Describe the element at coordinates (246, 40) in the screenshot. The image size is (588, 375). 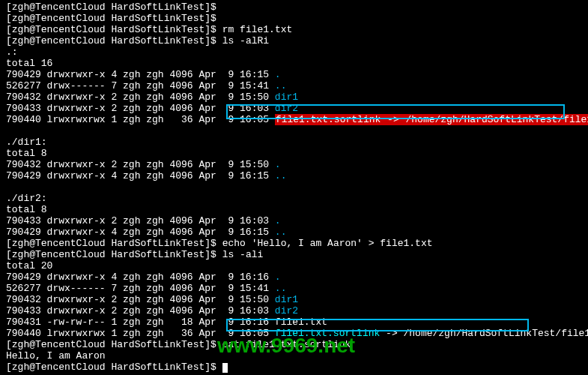
I see `command-ls-alri: ls -alRi` at that location.